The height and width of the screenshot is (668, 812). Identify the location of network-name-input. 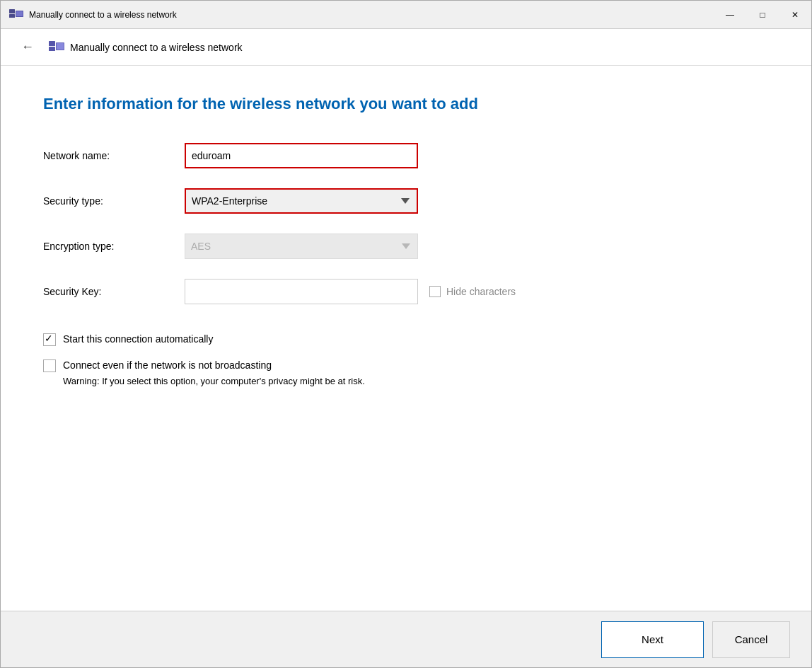
(301, 156).